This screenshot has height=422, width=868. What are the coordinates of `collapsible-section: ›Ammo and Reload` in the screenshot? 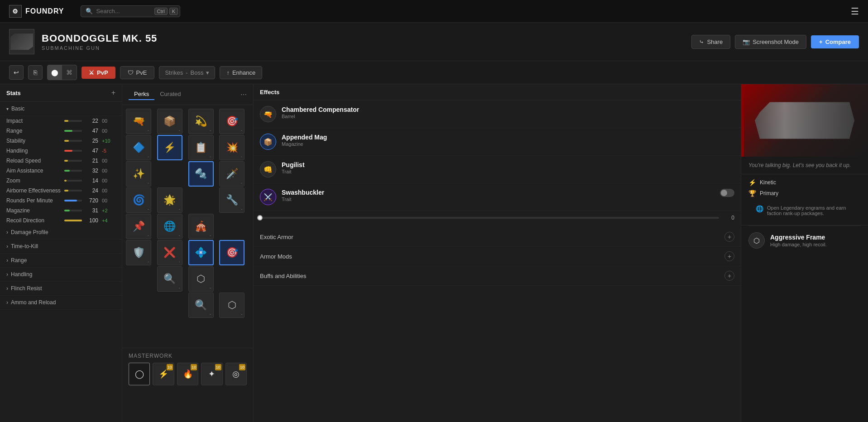 It's located at (61, 302).